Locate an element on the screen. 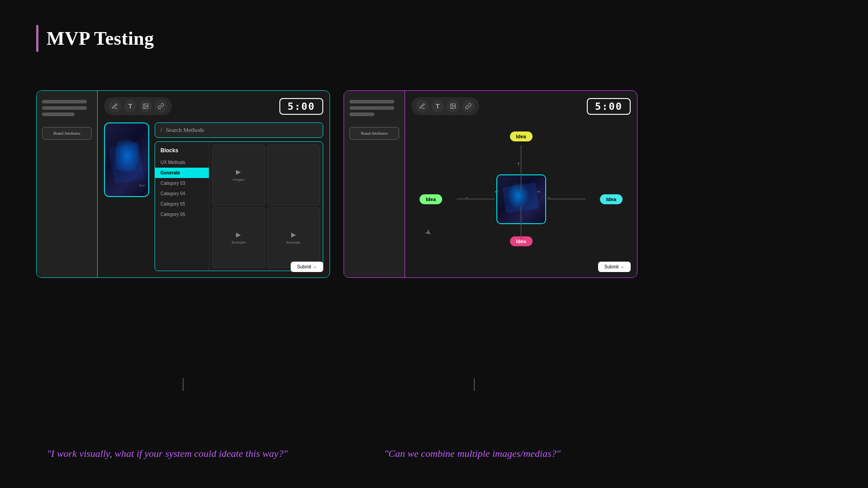  title-accent-bar is located at coordinates (37, 38).